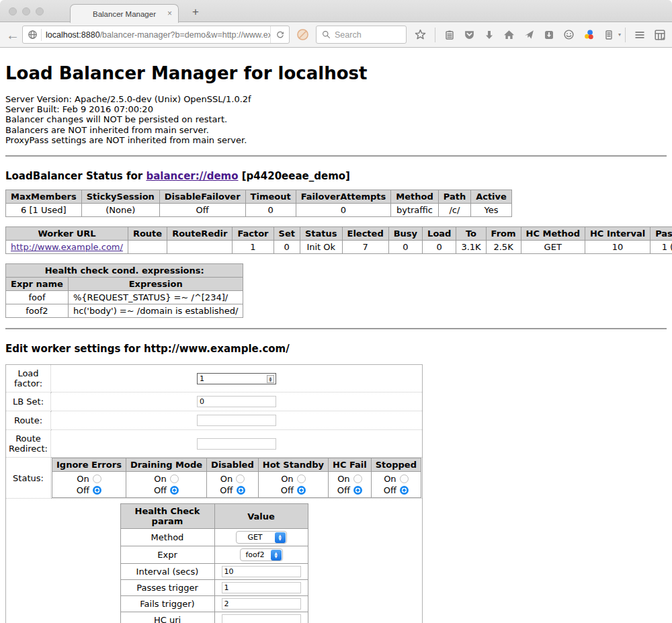 The height and width of the screenshot is (623, 672). Describe the element at coordinates (13, 35) in the screenshot. I see `back-icon: ←` at that location.